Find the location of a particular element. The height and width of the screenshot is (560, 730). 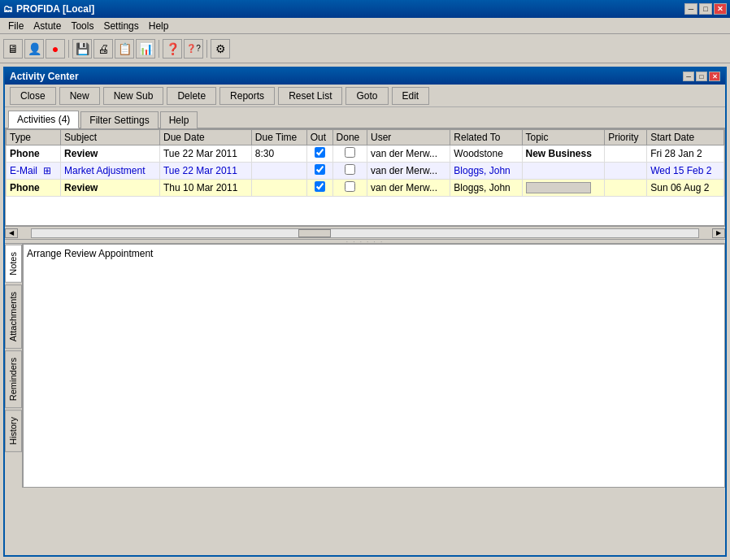

side-tab-notes: Notes is located at coordinates (13, 263).